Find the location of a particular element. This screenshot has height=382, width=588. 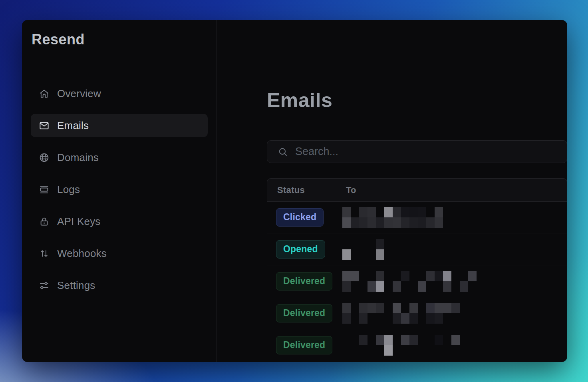

search-input is located at coordinates (427, 152).